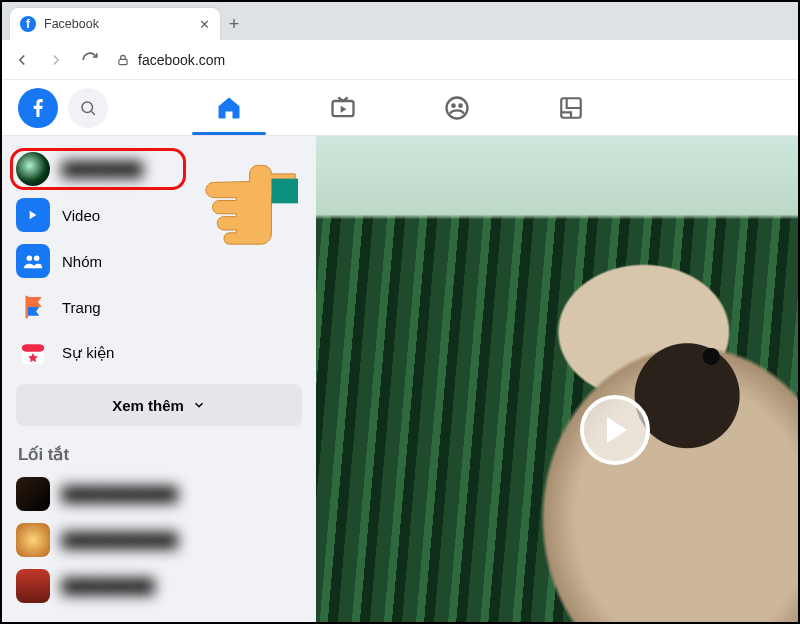 The image size is (800, 624). What do you see at coordinates (33, 307) in the screenshot?
I see `pages-icon` at bounding box center [33, 307].